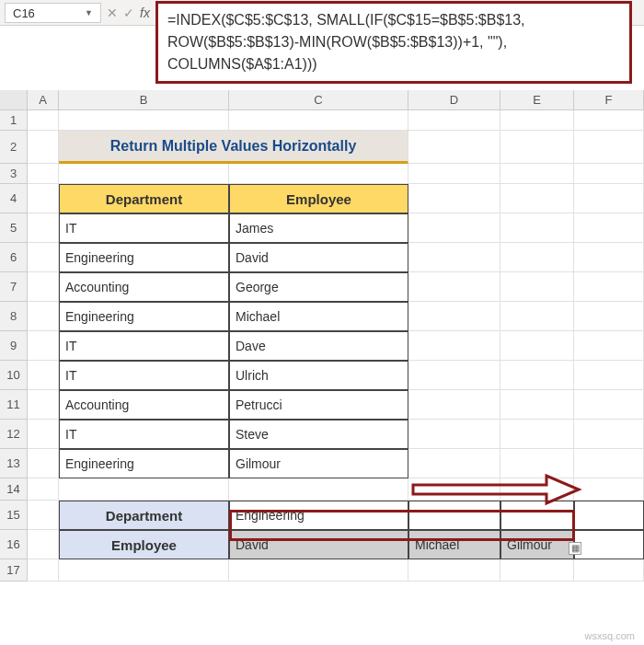 The image size is (644, 645). What do you see at coordinates (318, 346) in the screenshot?
I see `table-row: Dave` at bounding box center [318, 346].